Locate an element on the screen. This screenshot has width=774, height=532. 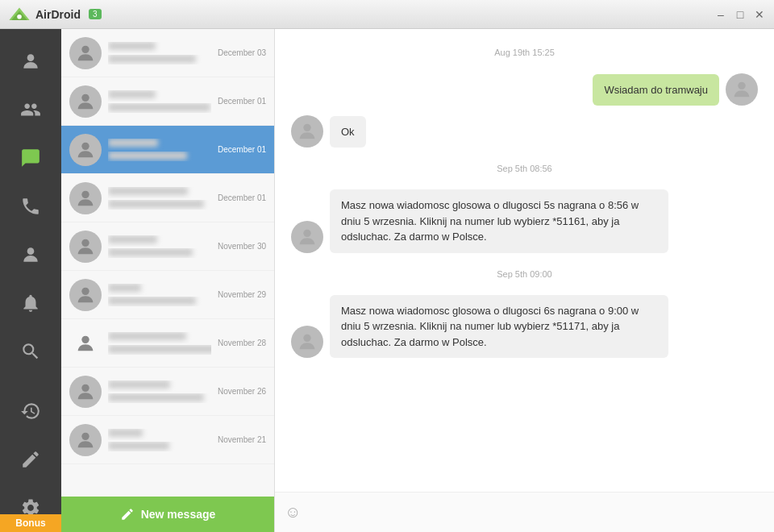
contact-info: Xxxxxx XXXX XX XXXXXX XXXXX XX is located at coordinates (160, 392).